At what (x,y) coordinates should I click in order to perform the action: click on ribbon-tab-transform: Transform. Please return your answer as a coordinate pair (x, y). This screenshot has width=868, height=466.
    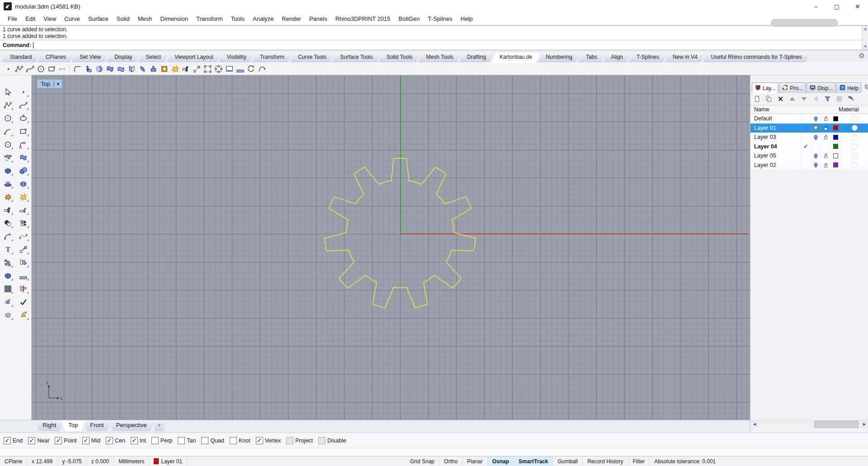
    Looking at the image, I should click on (272, 57).